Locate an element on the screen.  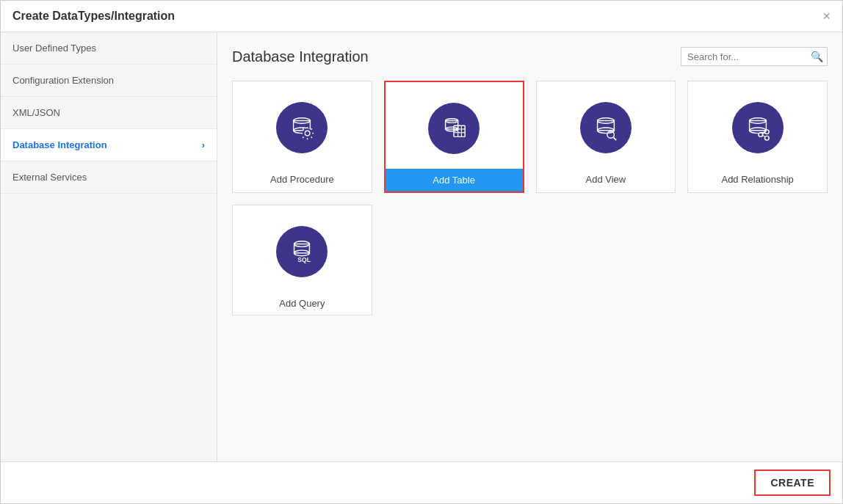
card-icon-area-view is located at coordinates (607, 125).